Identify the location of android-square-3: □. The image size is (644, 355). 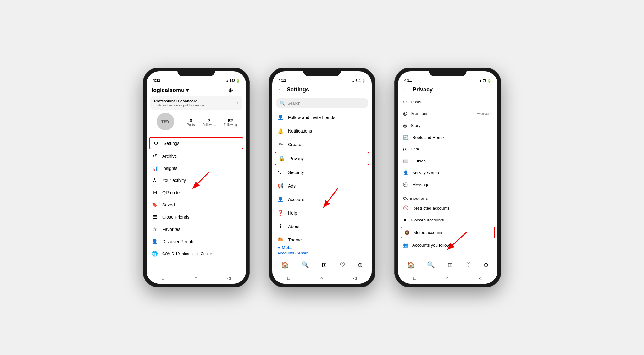
(414, 278).